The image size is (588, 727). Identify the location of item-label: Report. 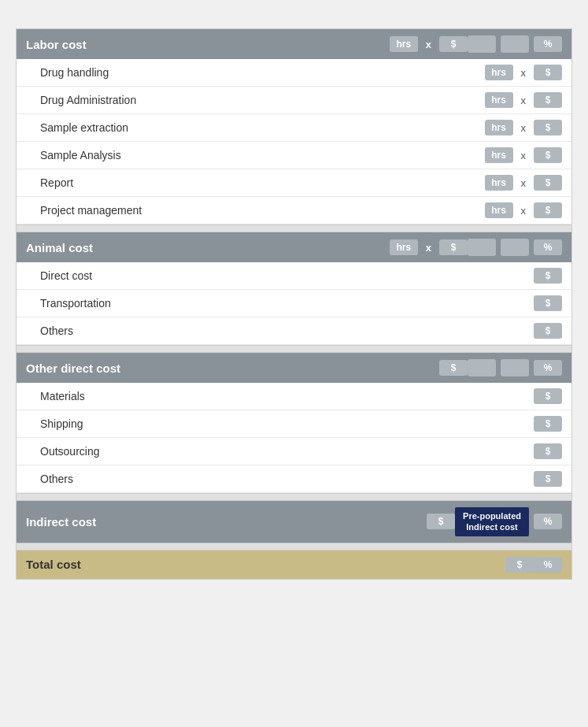
(263, 183).